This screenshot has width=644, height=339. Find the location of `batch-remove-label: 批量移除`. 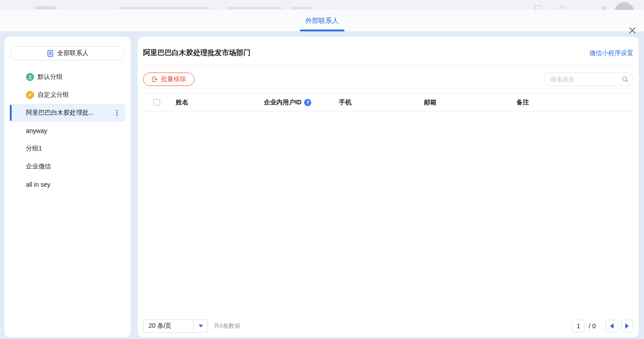

batch-remove-label: 批量移除 is located at coordinates (174, 79).